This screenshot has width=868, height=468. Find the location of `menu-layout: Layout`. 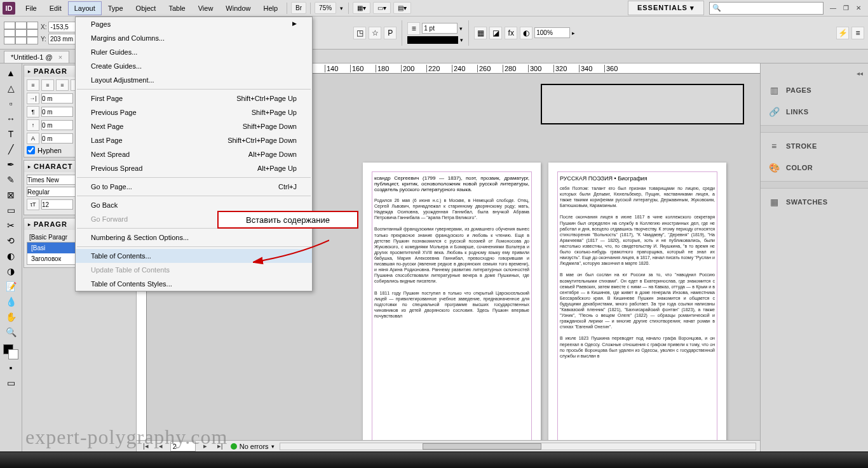

menu-layout: Layout is located at coordinates (85, 8).